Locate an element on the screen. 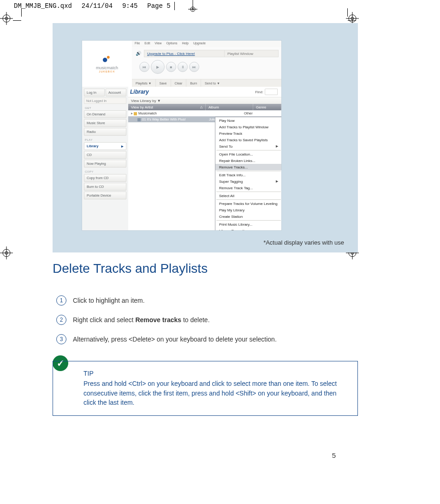 Image resolution: width=440 pixels, height=504 pixels. context-menu-item: Remove Tracks... is located at coordinates (248, 167).